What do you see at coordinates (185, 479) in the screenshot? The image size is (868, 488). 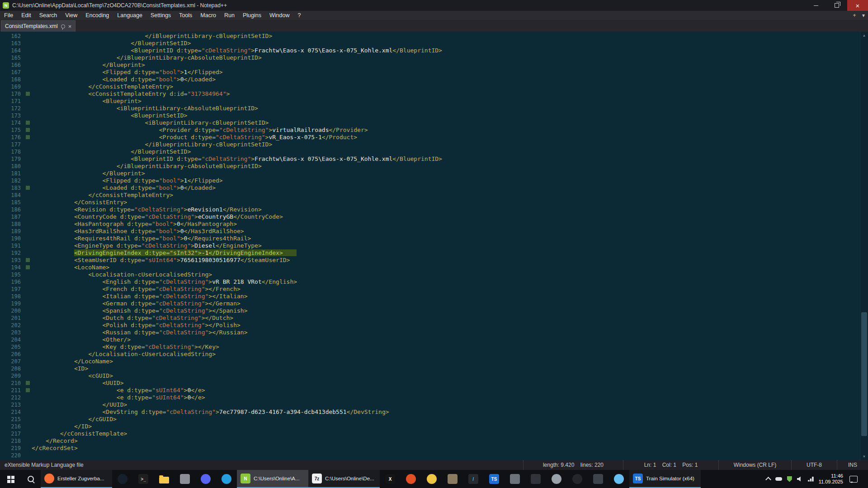 I see `calculator-icon-button` at bounding box center [185, 479].